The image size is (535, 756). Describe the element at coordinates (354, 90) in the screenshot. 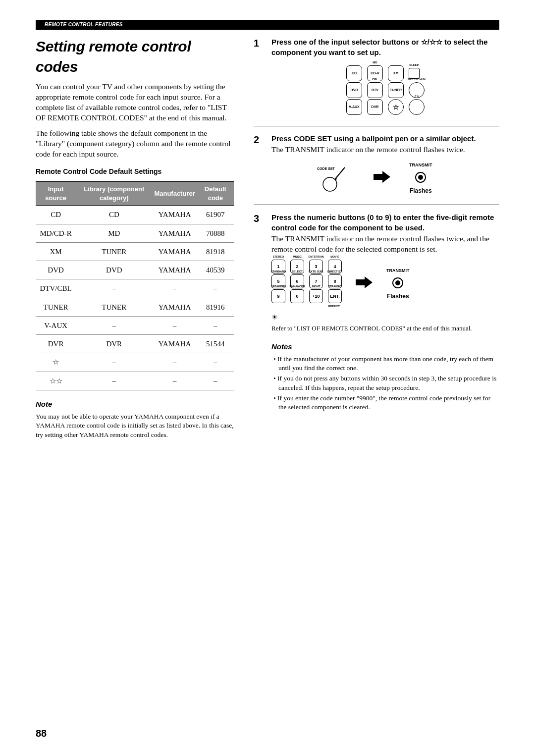

I see `remote-btn-dvd: DVD` at that location.